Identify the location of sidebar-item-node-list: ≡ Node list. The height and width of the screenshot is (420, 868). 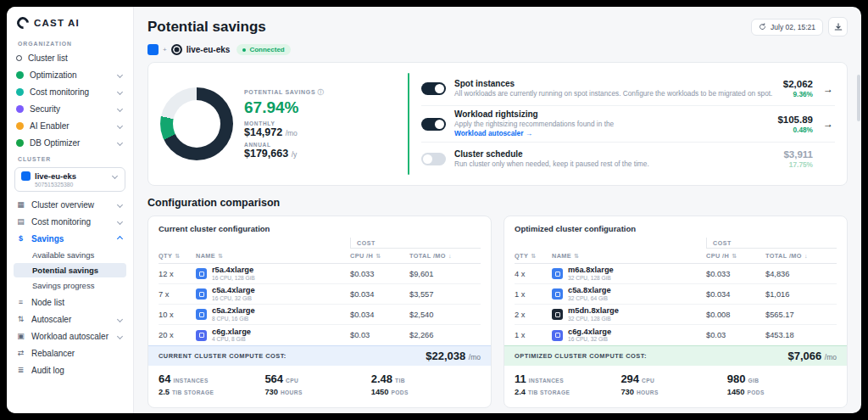
(70, 302).